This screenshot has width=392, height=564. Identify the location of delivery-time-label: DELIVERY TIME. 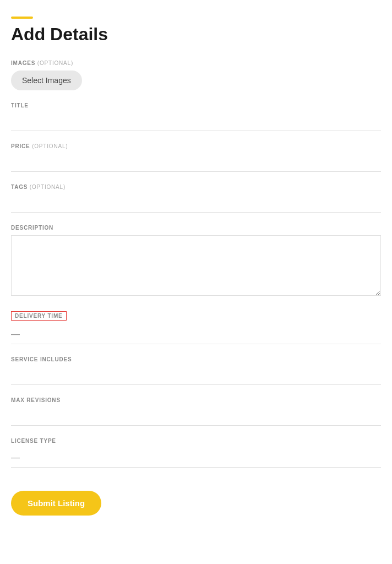
(39, 316).